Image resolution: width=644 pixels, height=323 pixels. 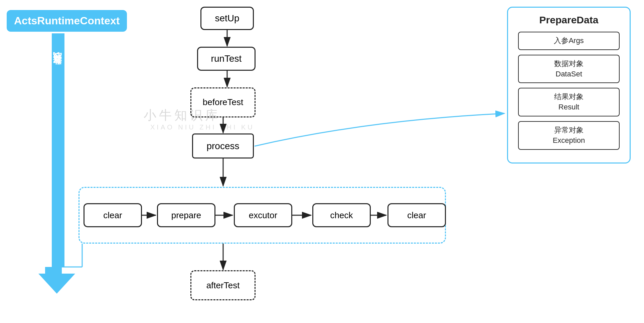 What do you see at coordinates (569, 41) in the screenshot?
I see `prepare-data-args: 入参Args` at bounding box center [569, 41].